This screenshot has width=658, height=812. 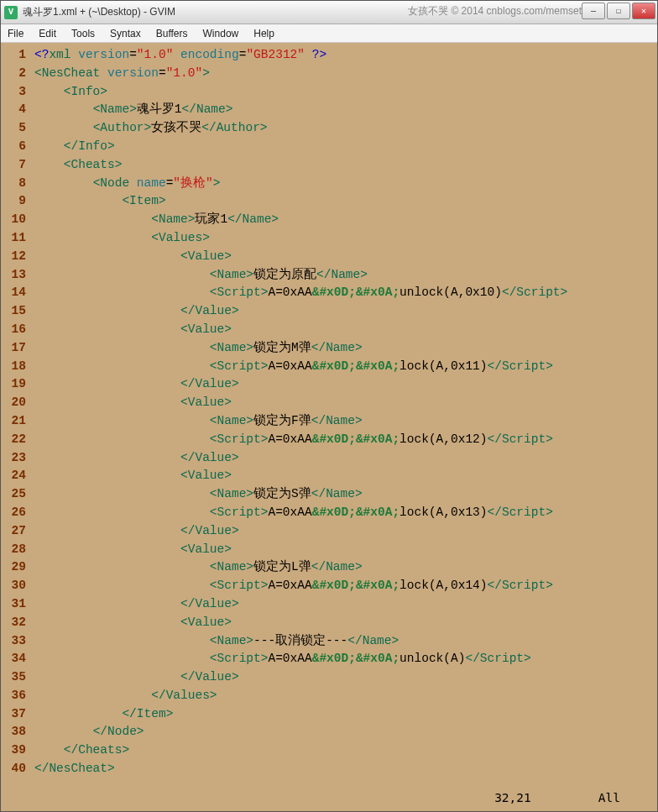 What do you see at coordinates (329, 34) in the screenshot?
I see `menubar: File Edit Tools Syntax Buffers Window He…` at bounding box center [329, 34].